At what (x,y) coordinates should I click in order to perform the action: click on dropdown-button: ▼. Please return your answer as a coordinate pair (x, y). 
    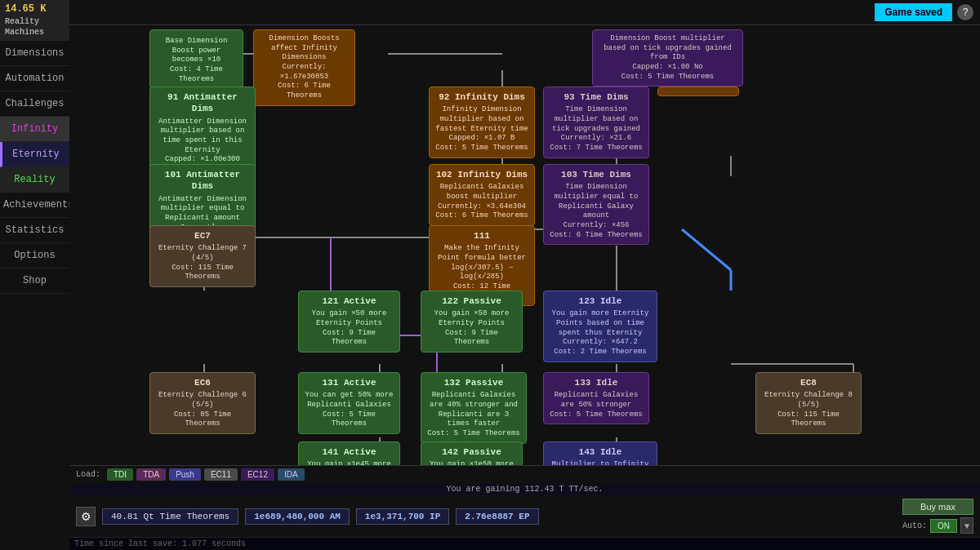
    Looking at the image, I should click on (967, 526).